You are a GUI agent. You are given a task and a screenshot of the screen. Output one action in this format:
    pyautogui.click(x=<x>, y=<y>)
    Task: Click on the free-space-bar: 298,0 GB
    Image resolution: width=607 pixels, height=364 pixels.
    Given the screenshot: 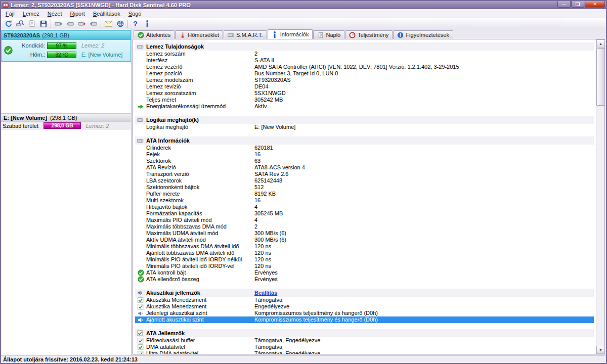 What is the action you would take?
    pyautogui.click(x=62, y=125)
    